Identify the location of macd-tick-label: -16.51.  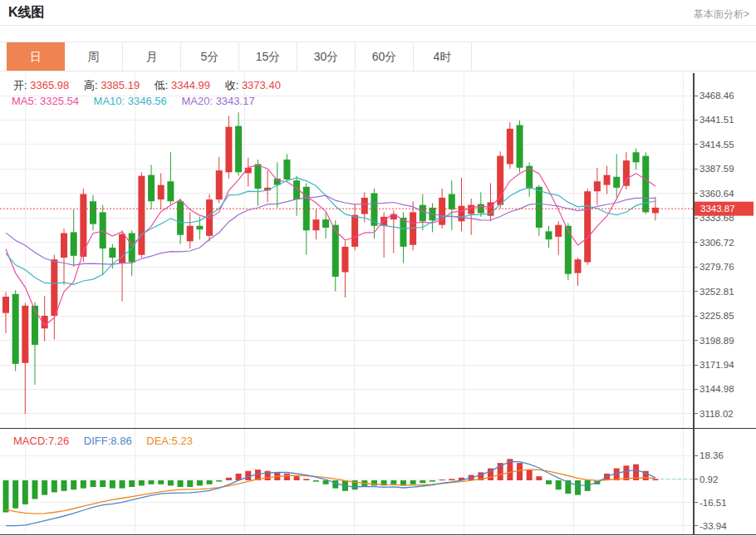
(713, 503).